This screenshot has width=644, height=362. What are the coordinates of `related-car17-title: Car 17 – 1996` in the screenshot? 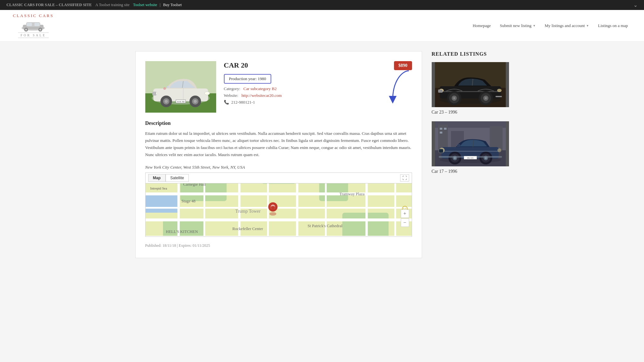 It's located at (470, 172).